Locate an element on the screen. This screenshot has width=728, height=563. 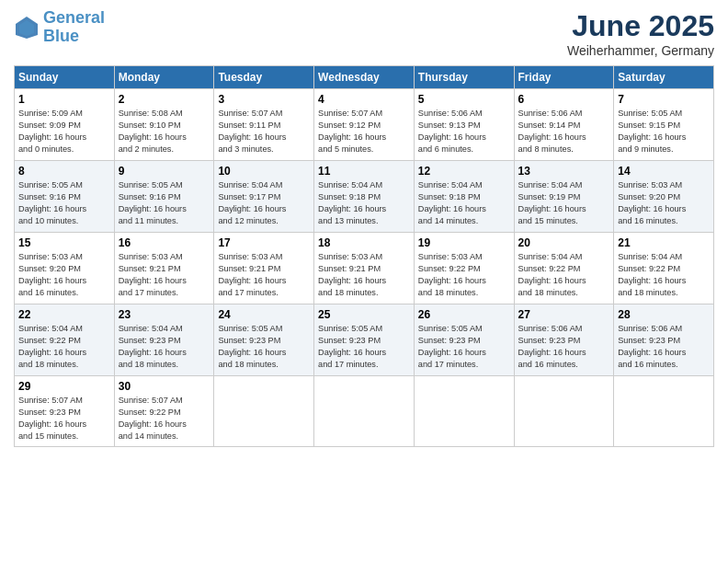
day-number: 4 is located at coordinates (364, 99).